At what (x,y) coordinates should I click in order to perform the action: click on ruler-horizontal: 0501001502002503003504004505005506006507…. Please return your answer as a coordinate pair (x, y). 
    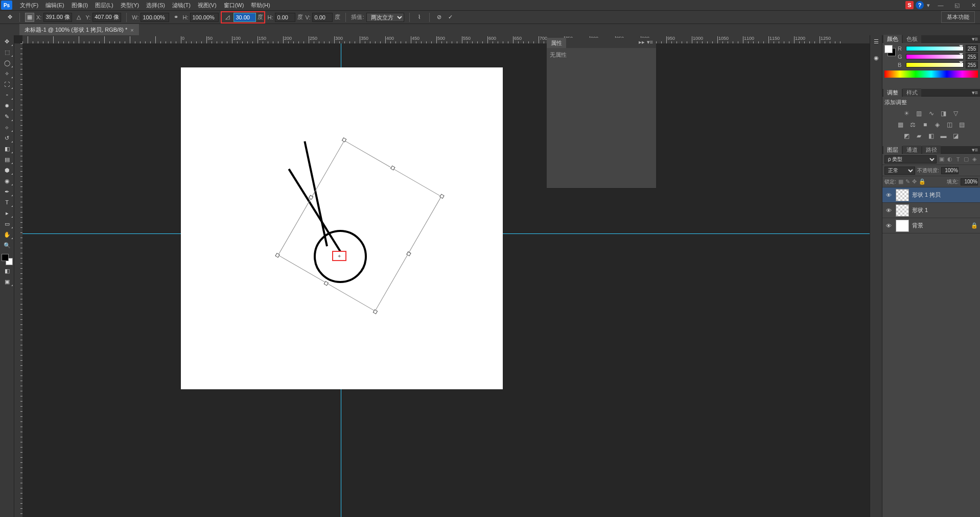
    Looking at the image, I should click on (446, 39).